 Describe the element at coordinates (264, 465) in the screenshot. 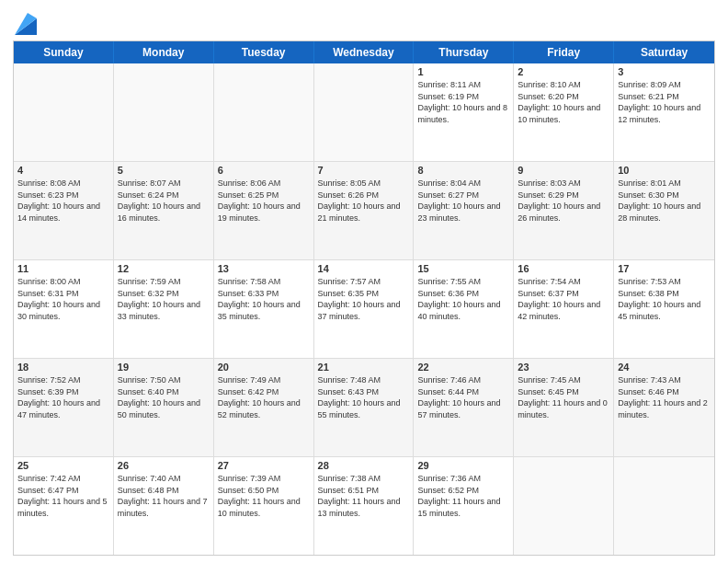

I see `day-number: 27` at that location.